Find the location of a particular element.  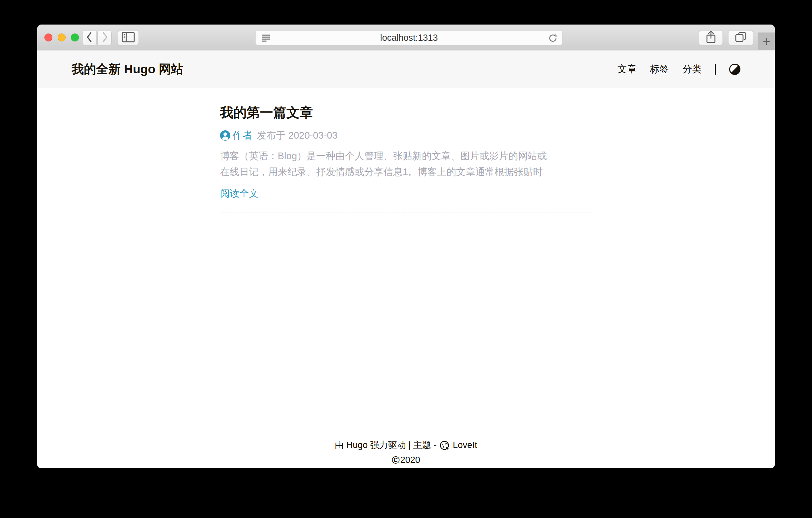

browser-toolbar: localhost:1313 is located at coordinates (406, 37).